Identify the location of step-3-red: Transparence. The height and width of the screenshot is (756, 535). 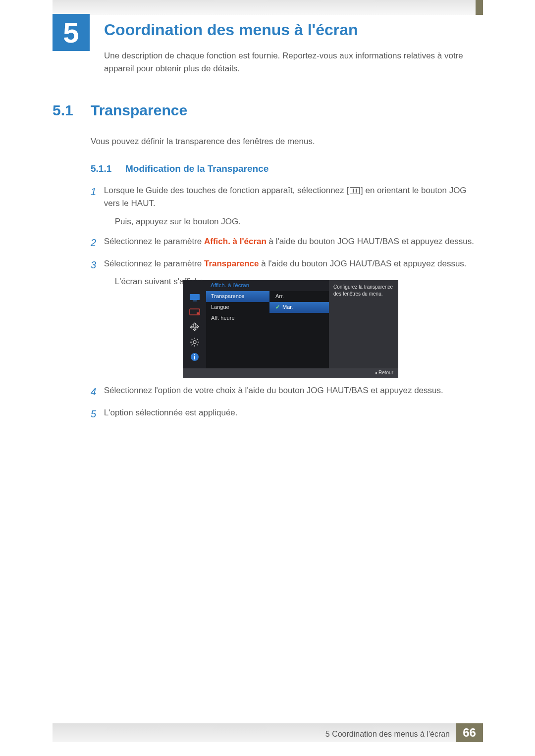
(232, 263).